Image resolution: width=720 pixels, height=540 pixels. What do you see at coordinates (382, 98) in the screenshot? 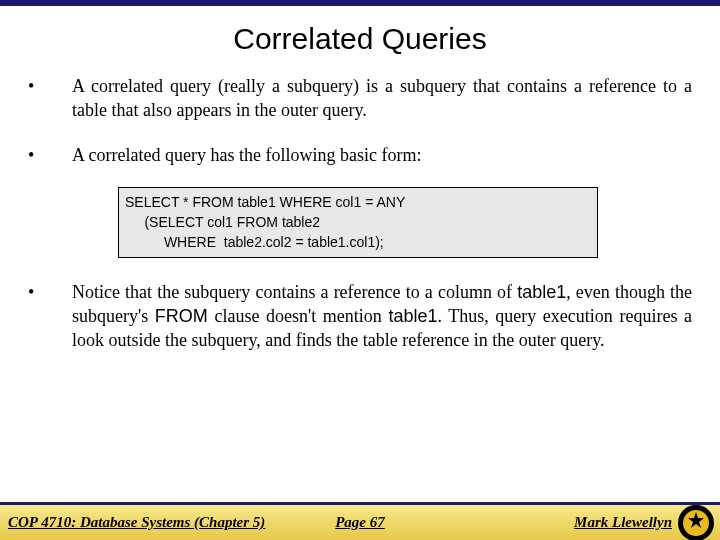
I see `bullet-text: A correlated query (really a subquery) i…` at bounding box center [382, 98].